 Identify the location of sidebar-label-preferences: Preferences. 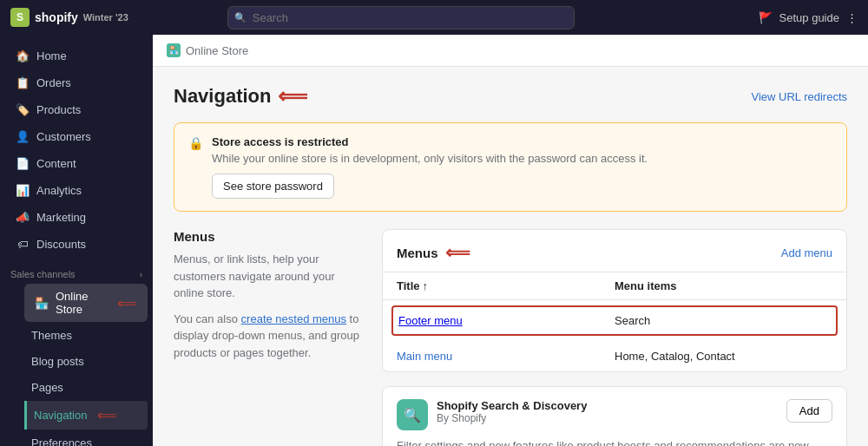
(62, 441).